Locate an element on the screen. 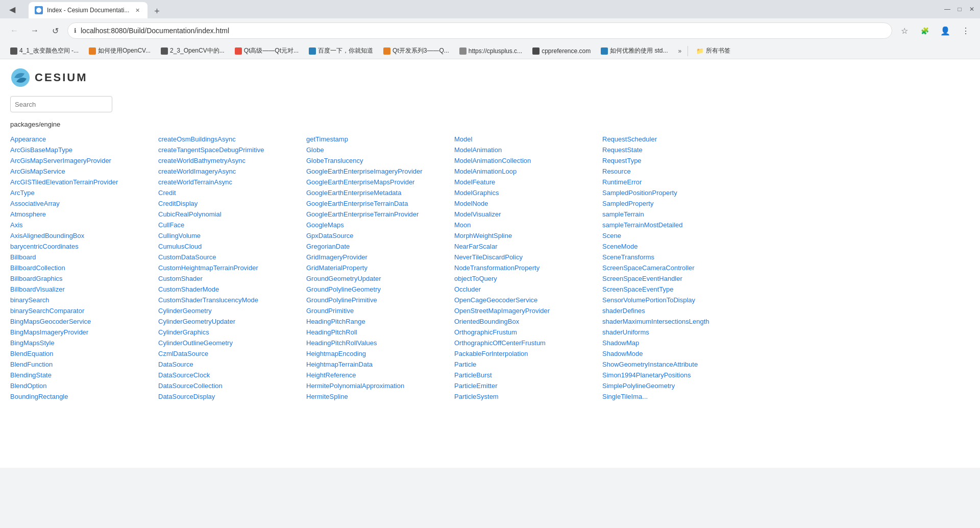  list-item: ScreenSpaceEventHandler is located at coordinates (676, 279).